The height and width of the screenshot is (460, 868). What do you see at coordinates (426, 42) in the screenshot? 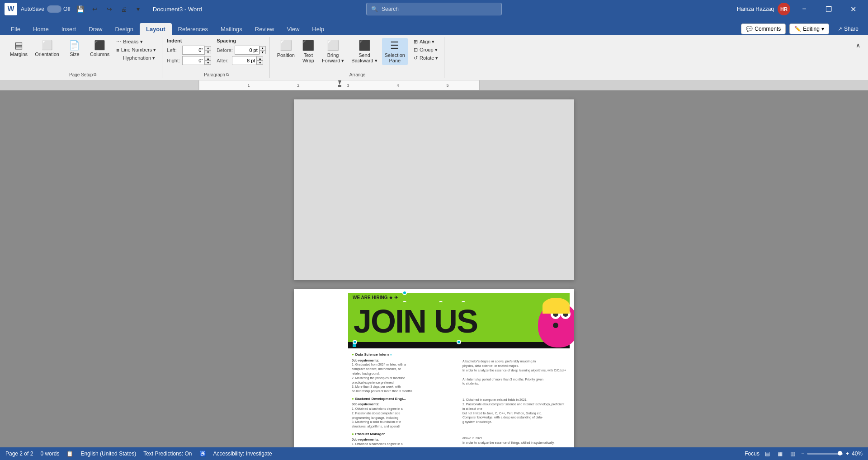
I see `align-button: ⊞ Align ▾` at bounding box center [426, 42].